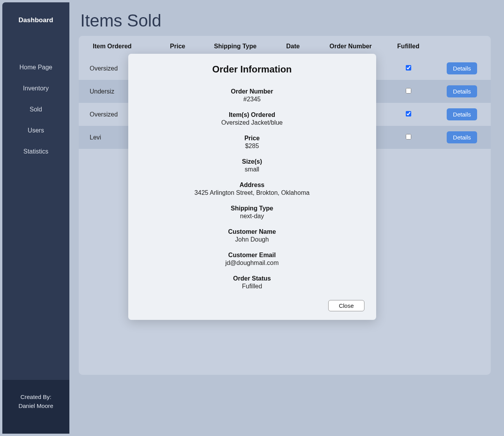  I want to click on sidebar-item-home: Home Page, so click(36, 67).